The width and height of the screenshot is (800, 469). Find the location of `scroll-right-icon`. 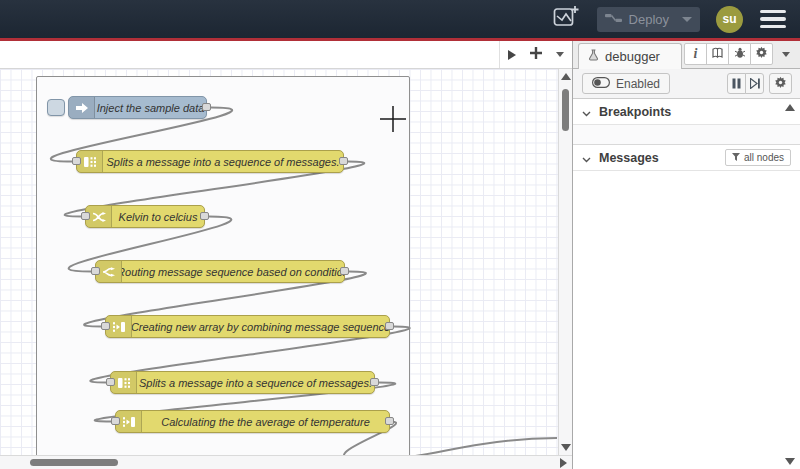

scroll-right-icon is located at coordinates (564, 463).